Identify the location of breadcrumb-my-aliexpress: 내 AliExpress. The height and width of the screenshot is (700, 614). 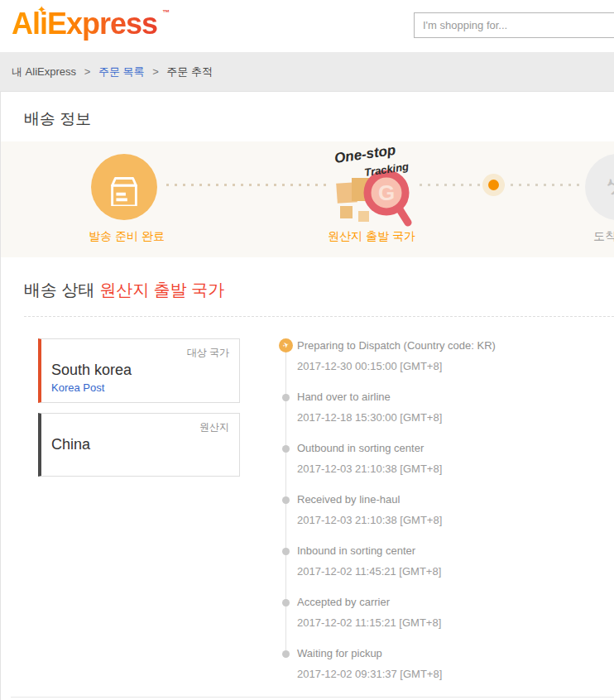
(44, 71).